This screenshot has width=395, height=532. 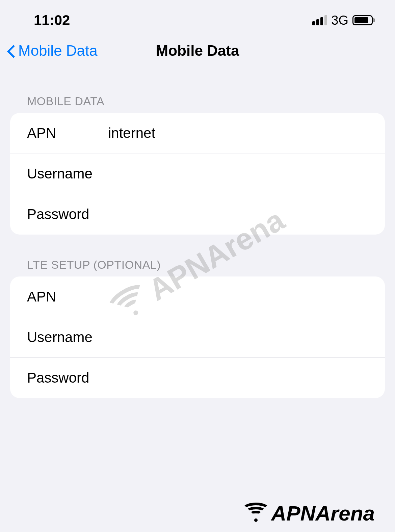 What do you see at coordinates (52, 20) in the screenshot?
I see `status-time: 11:02` at bounding box center [52, 20].